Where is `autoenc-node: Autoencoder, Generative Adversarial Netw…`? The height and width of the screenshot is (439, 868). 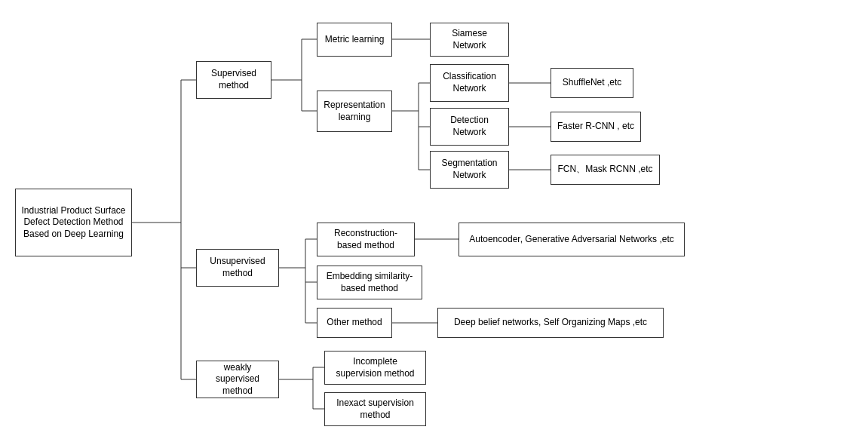 autoenc-node: Autoencoder, Generative Adversarial Netw… is located at coordinates (572, 240).